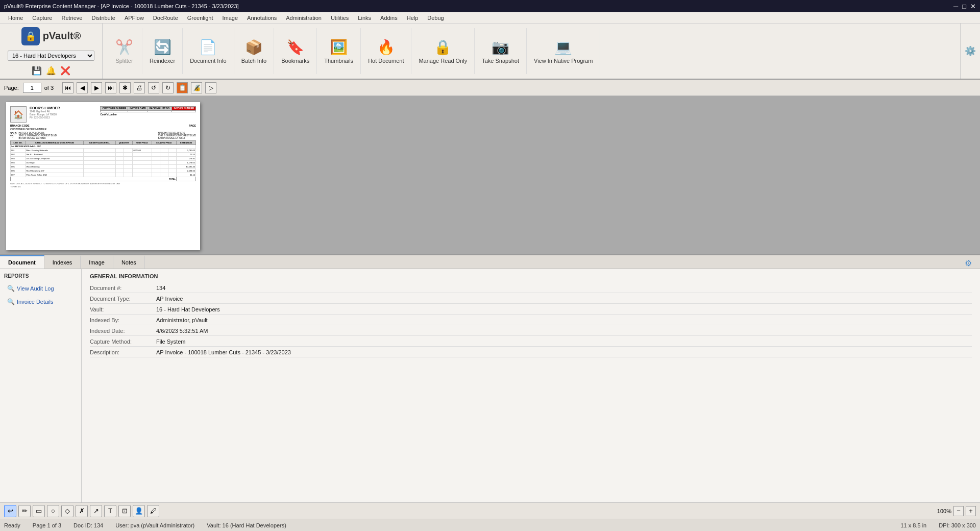 The height and width of the screenshot is (531, 980). Describe the element at coordinates (39, 511) in the screenshot. I see `rectangle-tool-button: ▭` at that location.